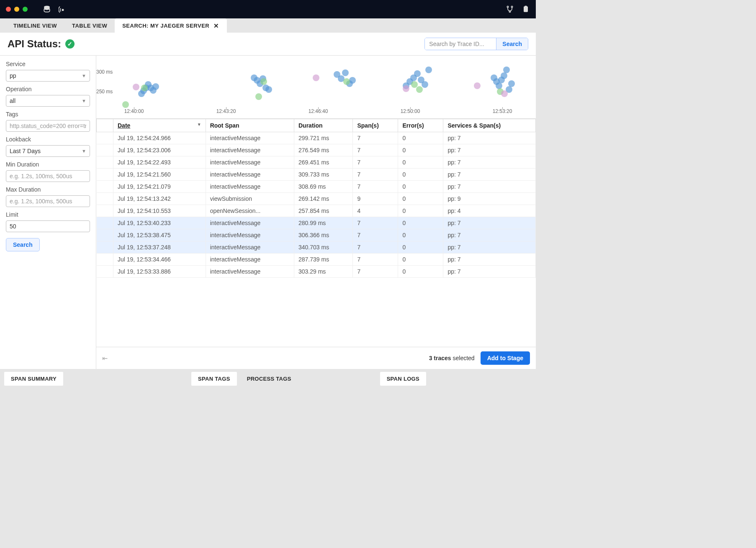 Image resolution: width=756 pixels, height=548 pixels. Describe the element at coordinates (323, 125) in the screenshot. I see `col-header: Duration` at that location.